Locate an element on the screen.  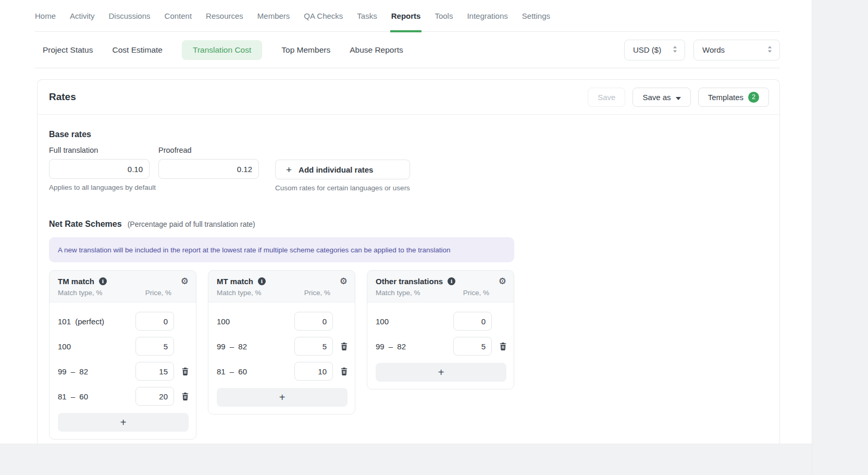
full-translation-input is located at coordinates (99, 169).